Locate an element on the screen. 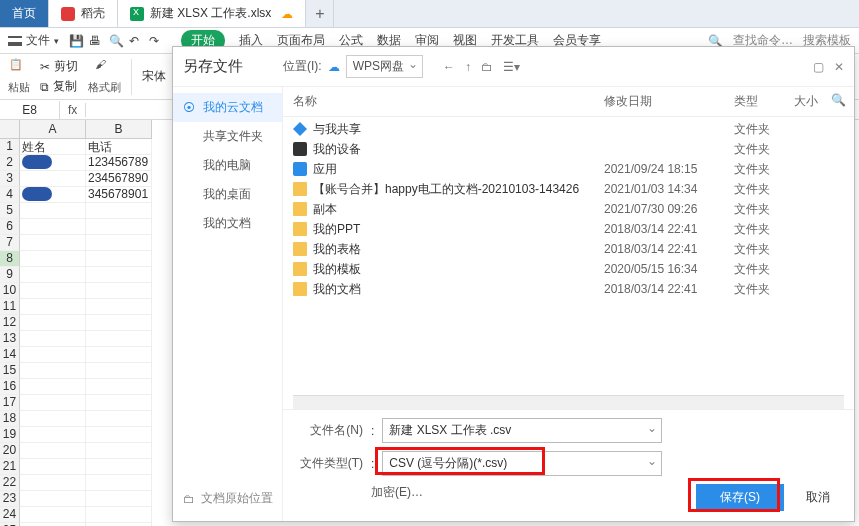 The width and height of the screenshot is (859, 526). row-header: 22 is located at coordinates (10, 483).